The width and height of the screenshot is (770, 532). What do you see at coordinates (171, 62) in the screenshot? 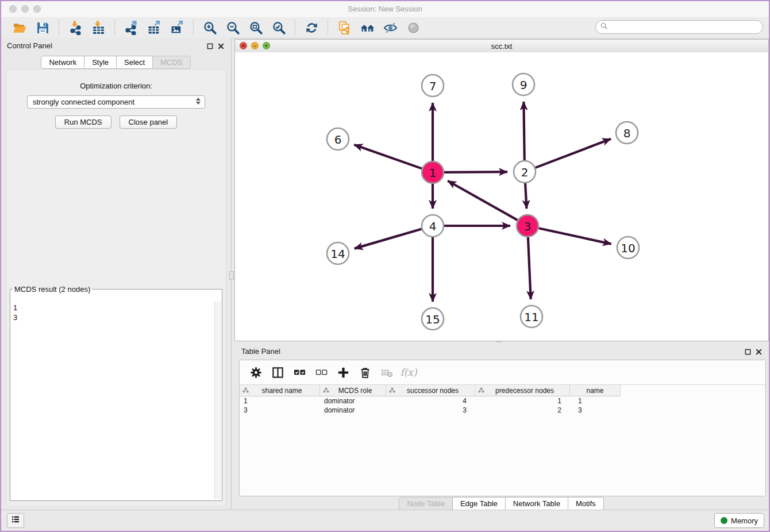
I see `tab-mcds: MCDS` at bounding box center [171, 62].